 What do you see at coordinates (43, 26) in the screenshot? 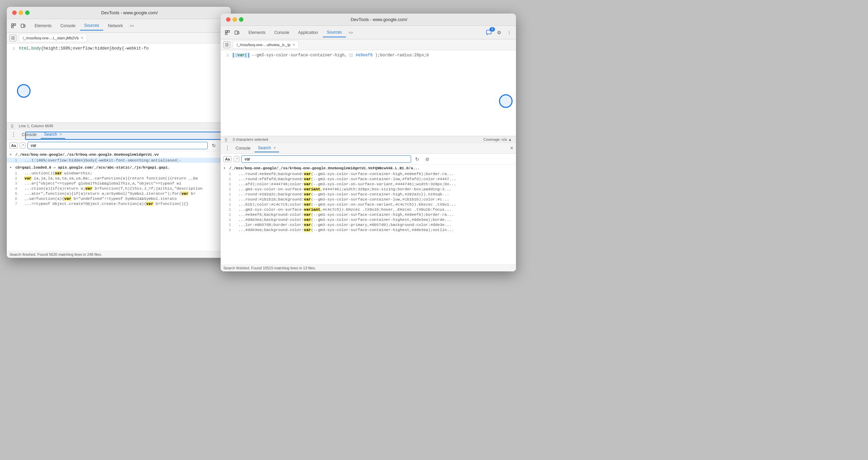
I see `tab-elements: Elements` at bounding box center [43, 26].